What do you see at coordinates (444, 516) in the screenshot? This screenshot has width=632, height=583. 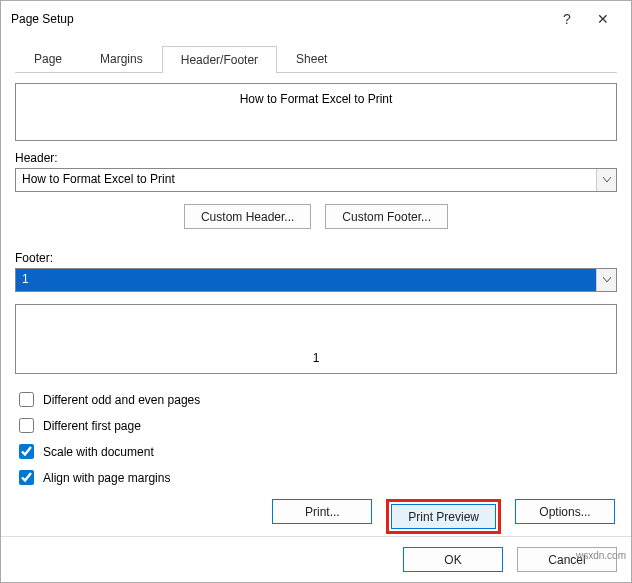 I see `highlight-print-preview: Print Preview` at bounding box center [444, 516].